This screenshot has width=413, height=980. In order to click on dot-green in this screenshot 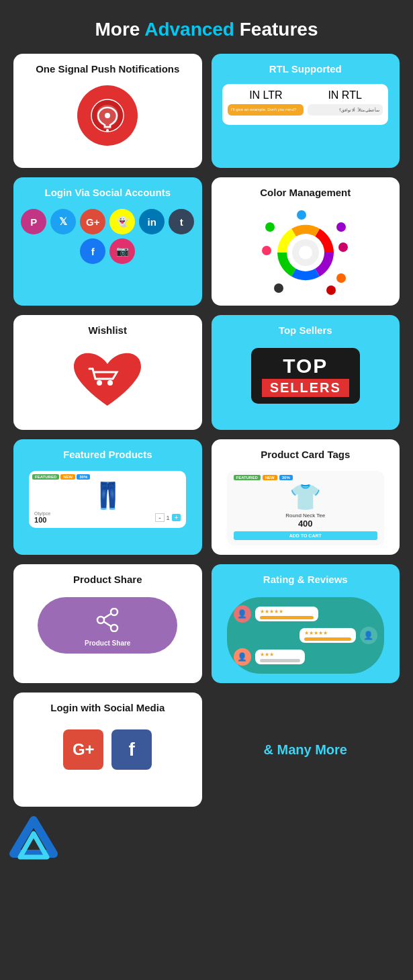, I will do `click(270, 227)`.